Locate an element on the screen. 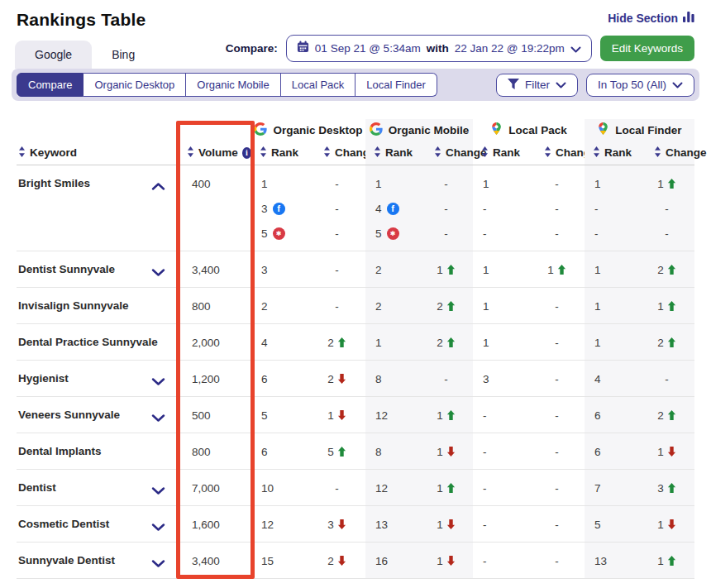  info-icon: i is located at coordinates (246, 153).